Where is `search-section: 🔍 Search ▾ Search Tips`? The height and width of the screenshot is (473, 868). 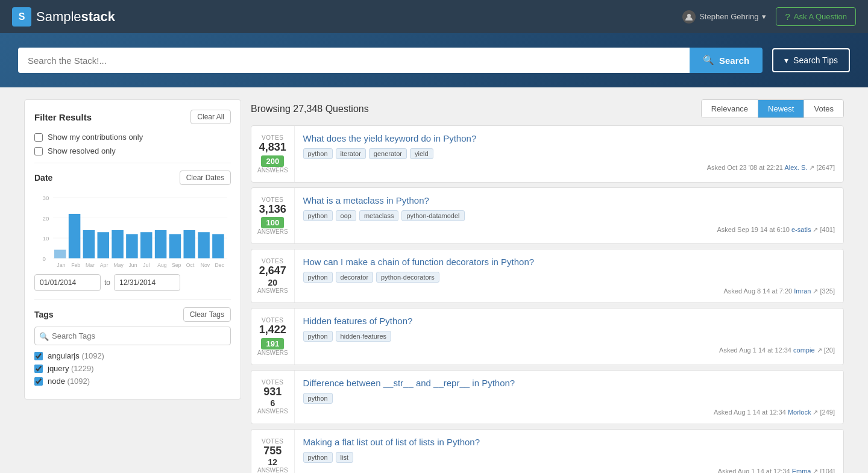
search-section: 🔍 Search ▾ Search Tips is located at coordinates (434, 60).